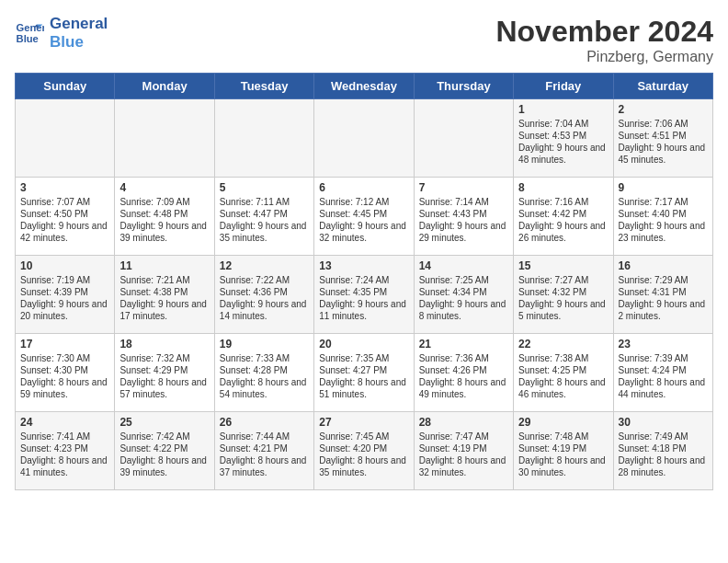  Describe the element at coordinates (364, 294) in the screenshot. I see `calendar-week-row: 10Sunrise: 7:19 AMSunset: 4:39 PMDayligh…` at that location.